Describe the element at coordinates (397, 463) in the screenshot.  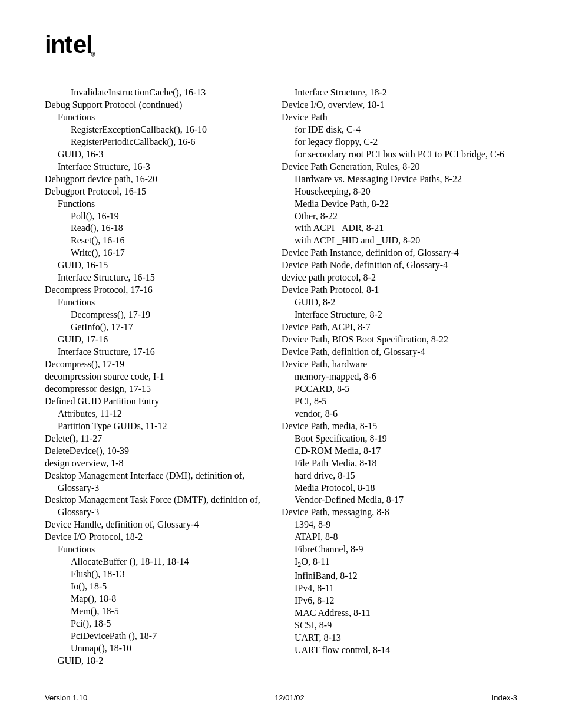
I see `index-entry: File Path Media, 8-18` at that location.